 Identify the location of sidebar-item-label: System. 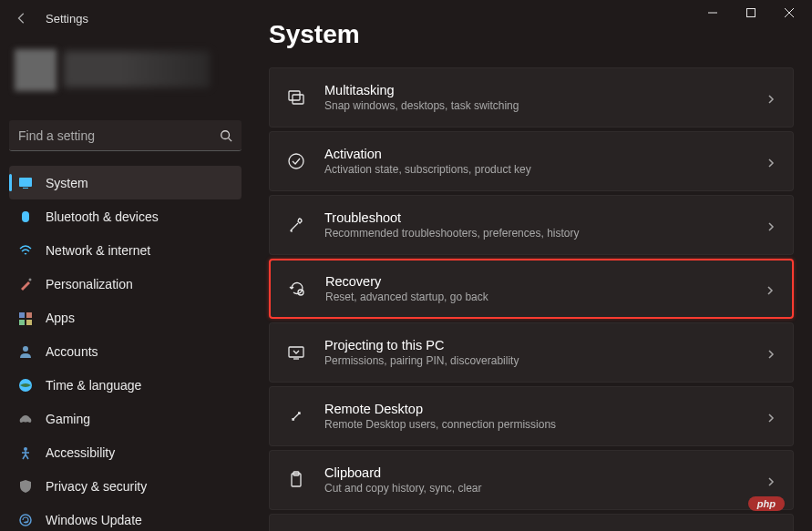
(67, 183).